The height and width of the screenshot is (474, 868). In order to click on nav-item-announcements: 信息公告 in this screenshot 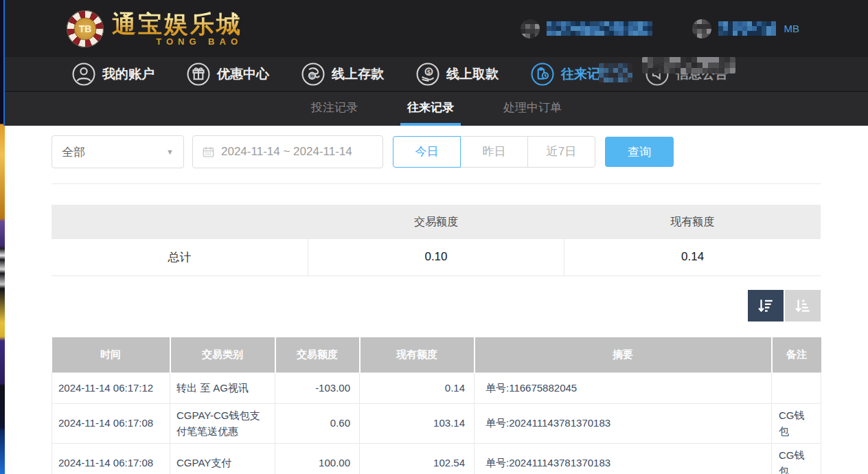, I will do `click(687, 74)`.